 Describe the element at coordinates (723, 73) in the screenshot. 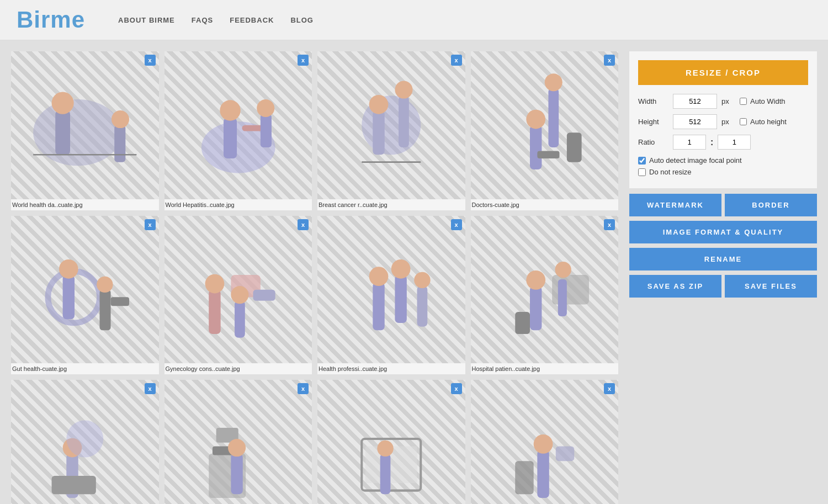

I see `resize-crop-button: RESIZE / CROP` at that location.